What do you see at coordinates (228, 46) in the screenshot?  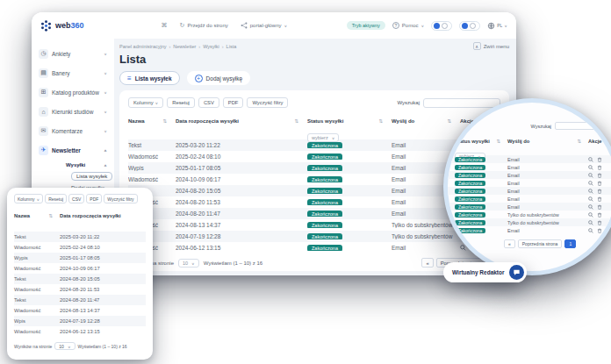 I see `breadcrumb-item: Lista` at bounding box center [228, 46].